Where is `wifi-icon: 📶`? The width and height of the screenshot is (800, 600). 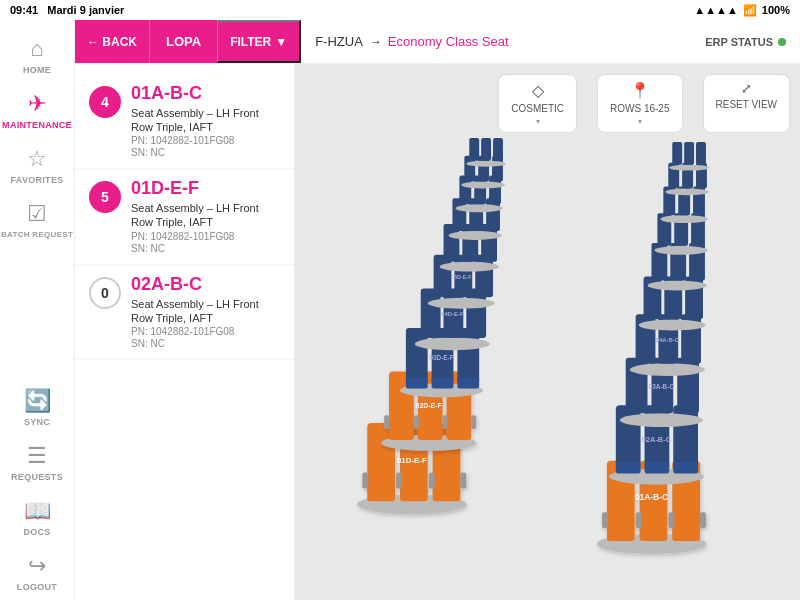
wifi-icon: 📶 is located at coordinates (750, 10).